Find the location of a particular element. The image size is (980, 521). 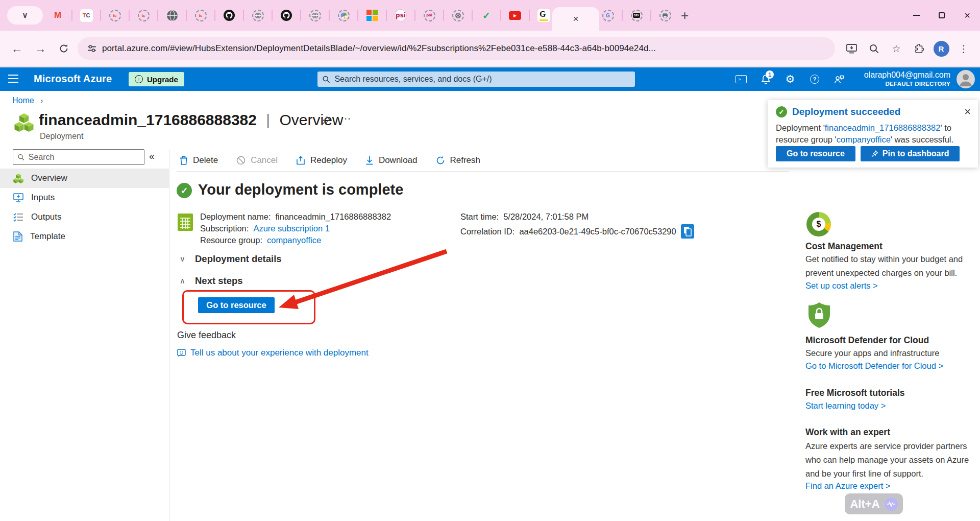

sidebar-item-overview: Overview is located at coordinates (85, 178).